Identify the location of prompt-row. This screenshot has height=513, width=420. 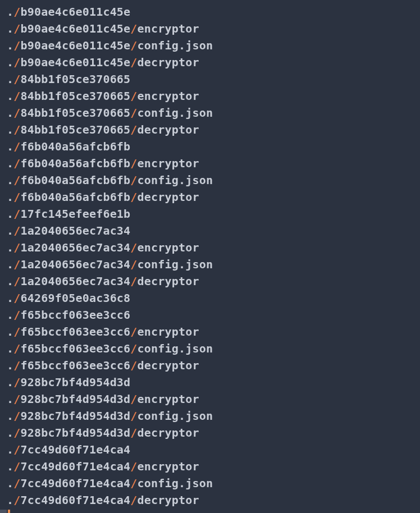
(210, 511).